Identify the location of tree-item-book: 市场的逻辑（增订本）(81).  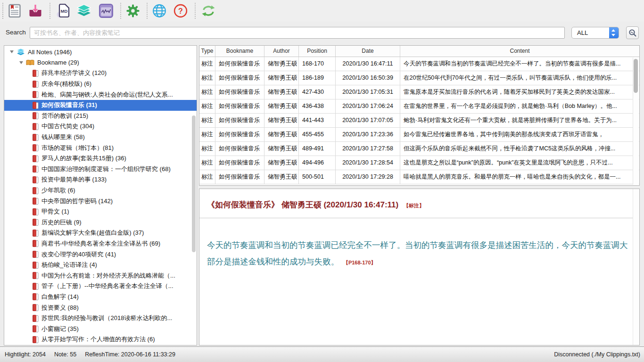
(100, 148).